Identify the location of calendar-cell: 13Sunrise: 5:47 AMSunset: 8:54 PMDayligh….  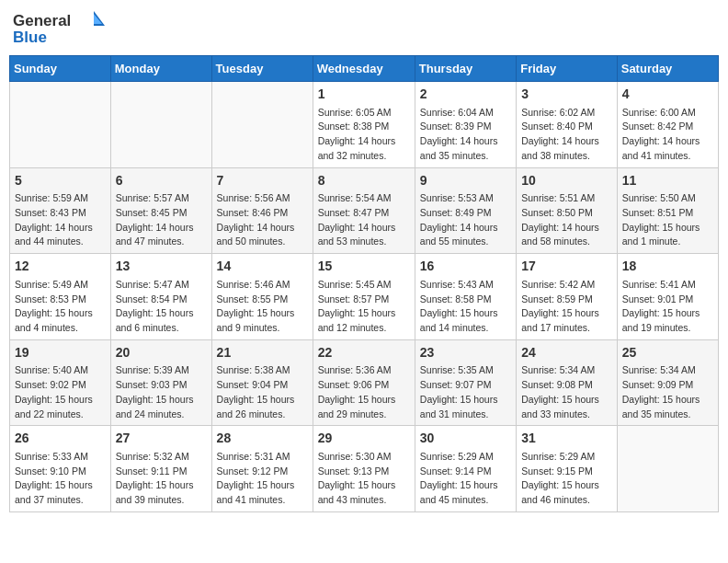
(161, 297).